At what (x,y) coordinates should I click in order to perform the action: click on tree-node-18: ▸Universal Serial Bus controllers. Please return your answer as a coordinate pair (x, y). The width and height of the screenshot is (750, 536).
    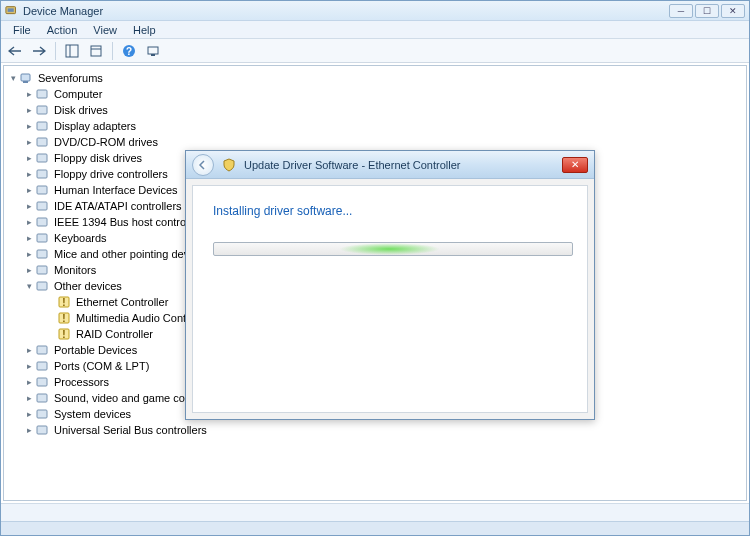
    Looking at the image, I should click on (375, 430).